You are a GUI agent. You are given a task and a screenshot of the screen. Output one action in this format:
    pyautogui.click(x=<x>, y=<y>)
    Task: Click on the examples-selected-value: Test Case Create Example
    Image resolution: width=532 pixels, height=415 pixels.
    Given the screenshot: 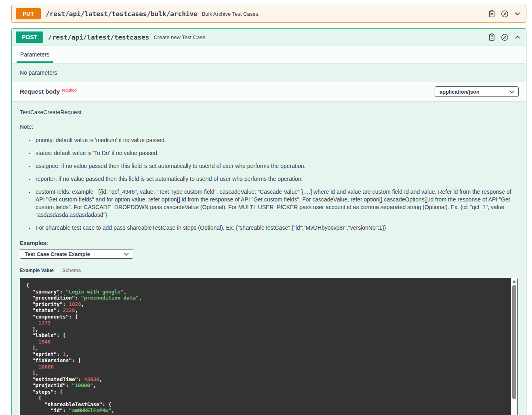 What is the action you would take?
    pyautogui.click(x=57, y=254)
    